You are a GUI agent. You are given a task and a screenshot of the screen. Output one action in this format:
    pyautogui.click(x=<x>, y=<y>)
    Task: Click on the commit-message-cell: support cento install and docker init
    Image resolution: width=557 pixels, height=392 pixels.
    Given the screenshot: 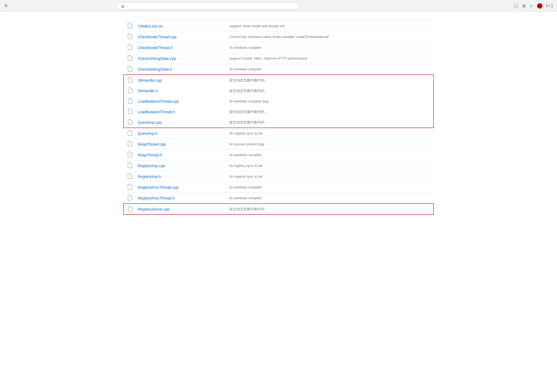 What is the action you would take?
    pyautogui.click(x=329, y=26)
    